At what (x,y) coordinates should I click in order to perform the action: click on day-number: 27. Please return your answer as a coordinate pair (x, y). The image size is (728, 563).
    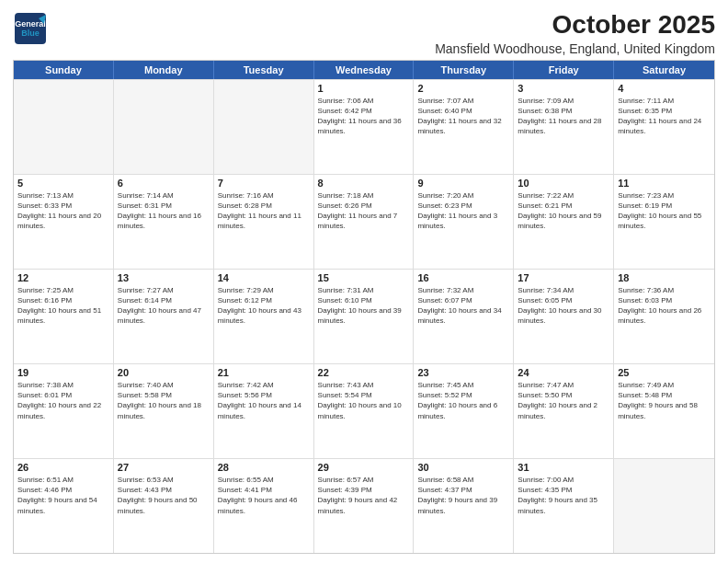
    Looking at the image, I should click on (164, 467).